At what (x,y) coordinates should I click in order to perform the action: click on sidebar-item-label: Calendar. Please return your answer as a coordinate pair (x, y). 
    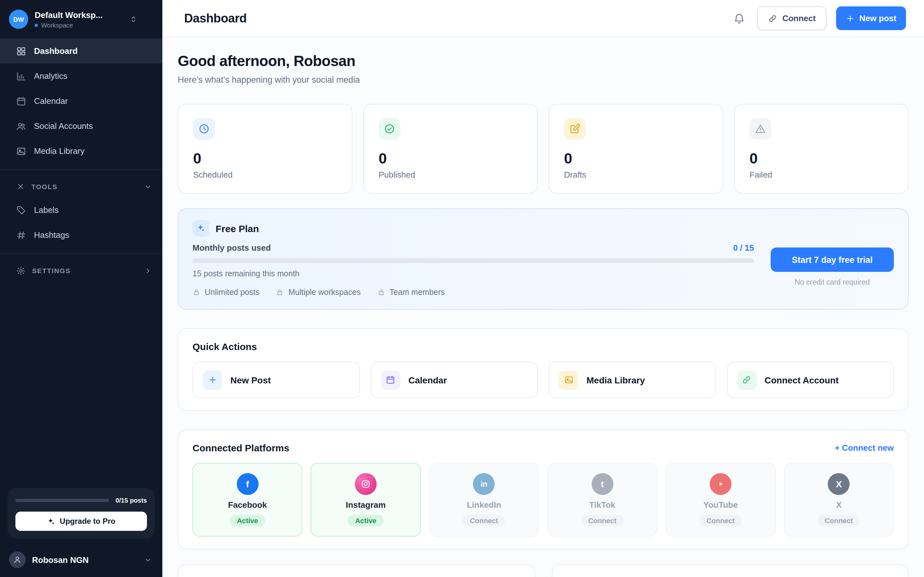
    Looking at the image, I should click on (51, 101).